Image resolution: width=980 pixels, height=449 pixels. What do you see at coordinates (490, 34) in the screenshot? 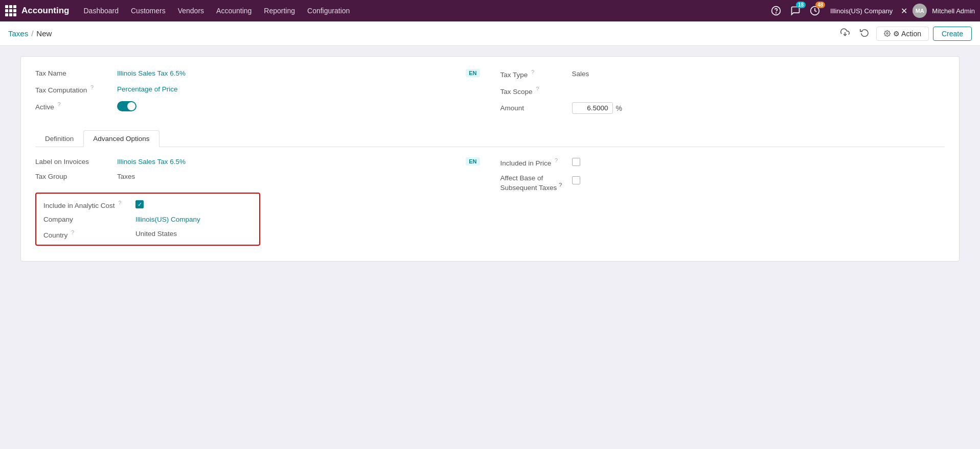
I see `breadcrumb-bar: Taxes / New ⚙ Action Create` at bounding box center [490, 34].